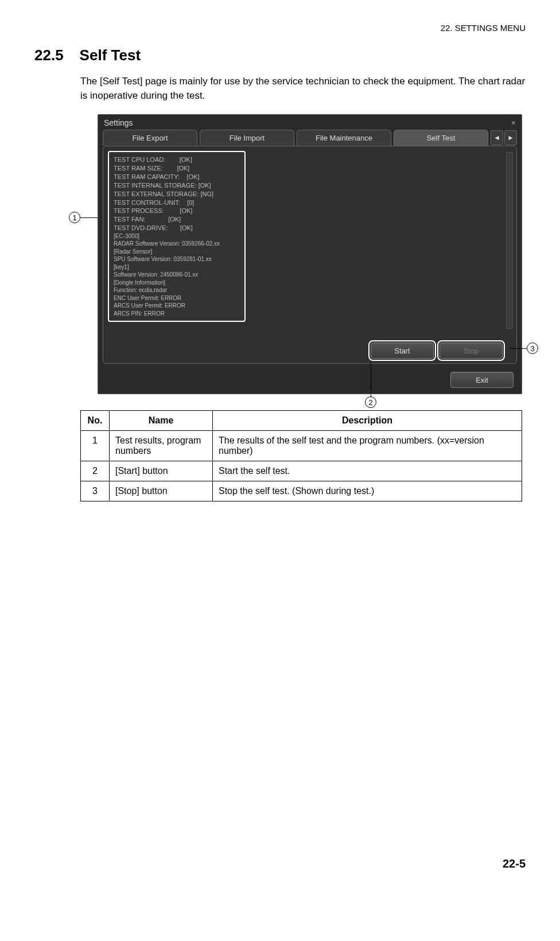 The width and height of the screenshot is (560, 941). What do you see at coordinates (177, 306) in the screenshot?
I see `sw-line: ARCS User Permit: ERROR` at bounding box center [177, 306].